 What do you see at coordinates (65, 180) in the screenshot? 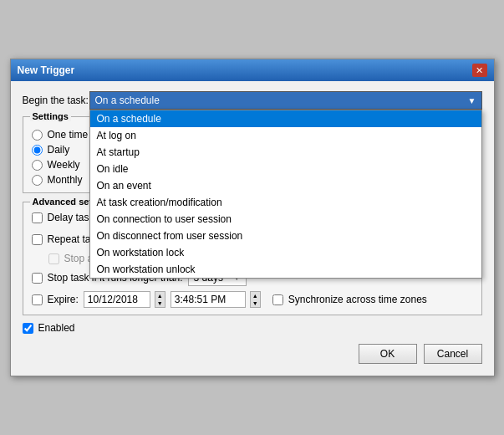
I see `radio-monthly-label: Monthly` at bounding box center [65, 180].